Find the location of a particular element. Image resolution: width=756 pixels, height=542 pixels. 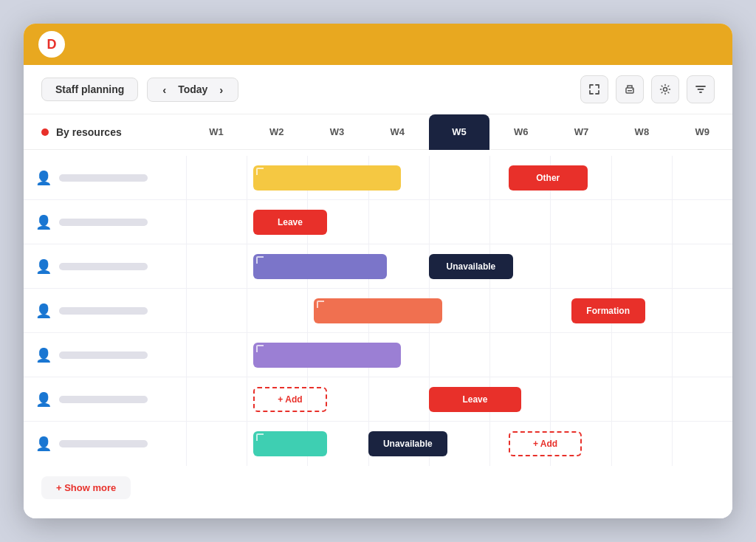

bar-row7-teal is located at coordinates (290, 444).